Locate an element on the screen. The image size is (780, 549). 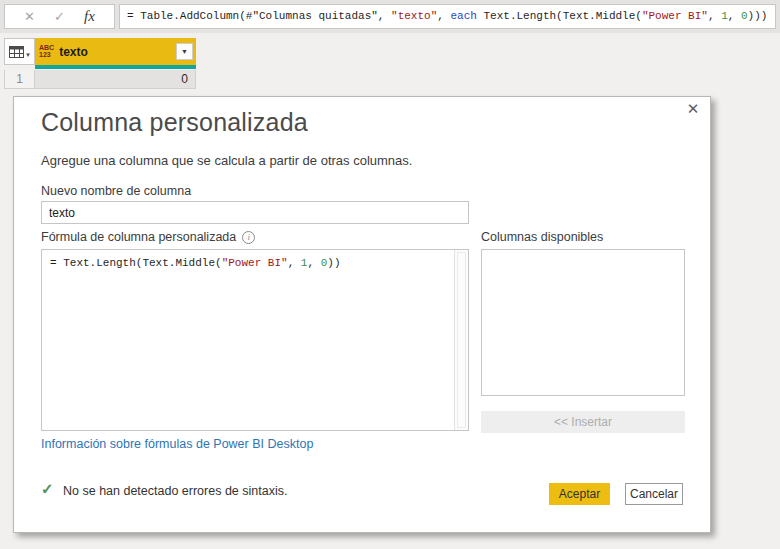
commit-entry-icon: ✓ is located at coordinates (60, 16).